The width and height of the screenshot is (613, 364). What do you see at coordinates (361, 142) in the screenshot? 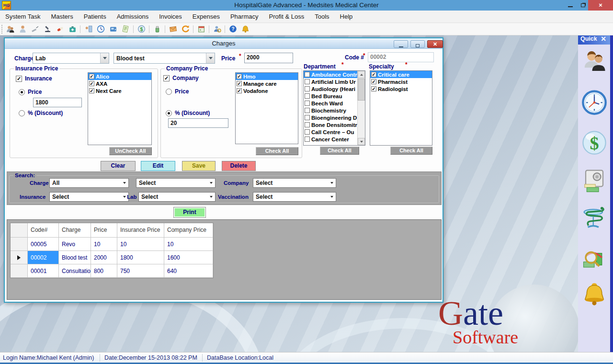
I see `scroll-down-icon` at bounding box center [361, 142].